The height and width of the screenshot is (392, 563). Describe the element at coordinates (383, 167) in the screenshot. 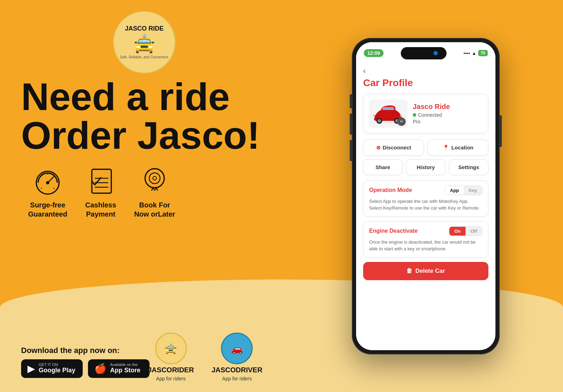

I see `share-button: Share` at that location.